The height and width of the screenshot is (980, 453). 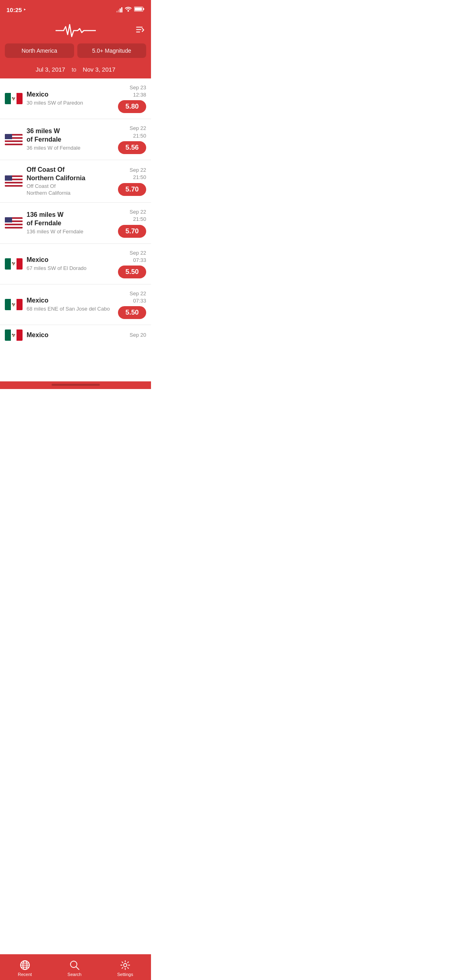 What do you see at coordinates (76, 305) in the screenshot?
I see `list-item: 🦅 Mexico 68 miles ENE of San Jose del Ca…` at bounding box center [76, 305].